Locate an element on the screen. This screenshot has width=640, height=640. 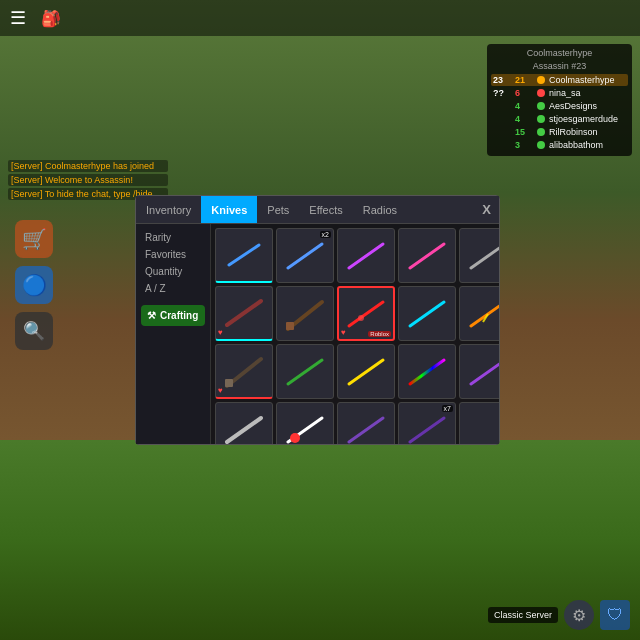
sidebar-quantity: Quantity is located at coordinates (173, 272).